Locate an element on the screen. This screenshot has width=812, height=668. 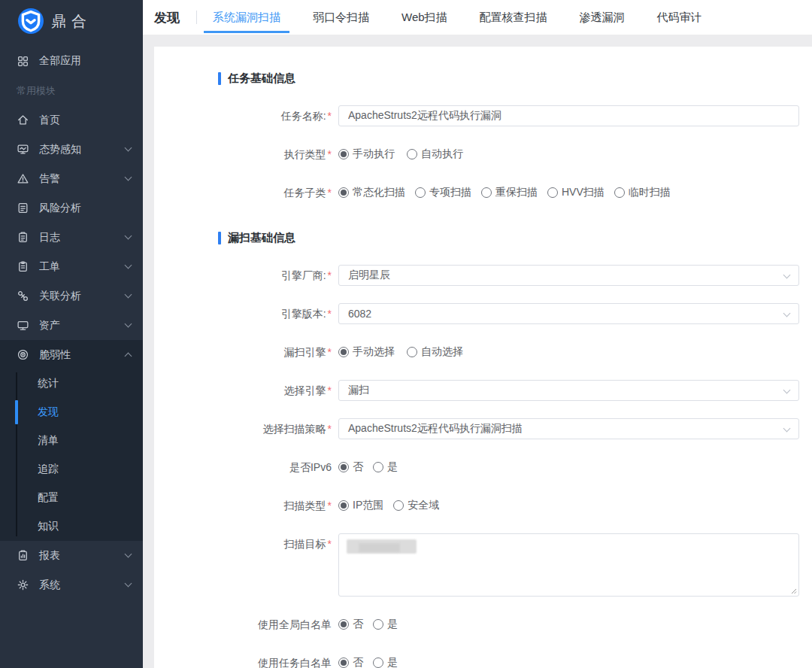
tab-label: 代码审计 is located at coordinates (680, 18).